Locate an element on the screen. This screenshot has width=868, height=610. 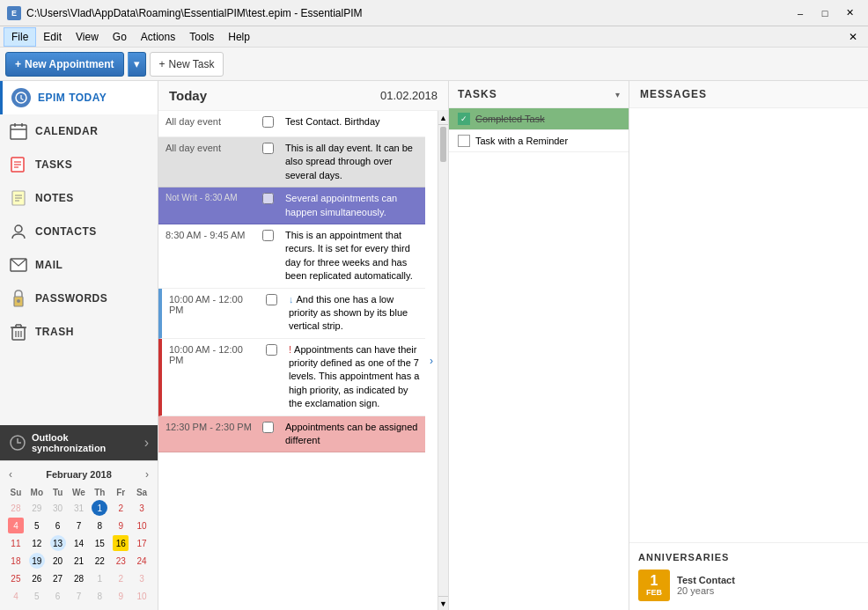
mini-cal-day: 27 is located at coordinates (58, 578).